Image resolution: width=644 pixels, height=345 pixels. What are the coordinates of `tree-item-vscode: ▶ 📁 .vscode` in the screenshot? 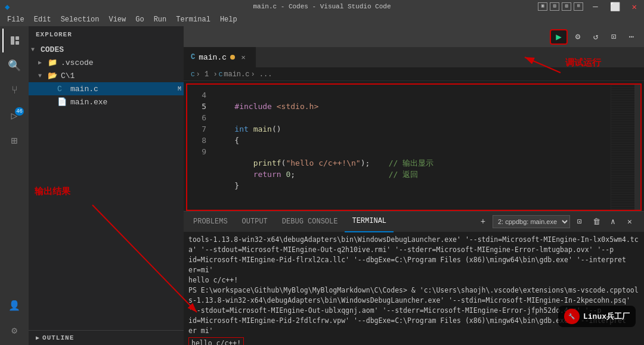 It's located at (106, 63).